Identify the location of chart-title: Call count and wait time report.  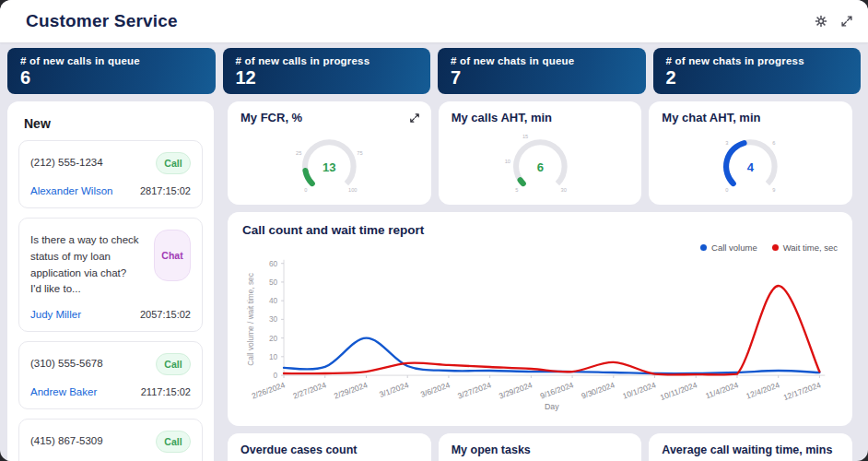
(540, 230).